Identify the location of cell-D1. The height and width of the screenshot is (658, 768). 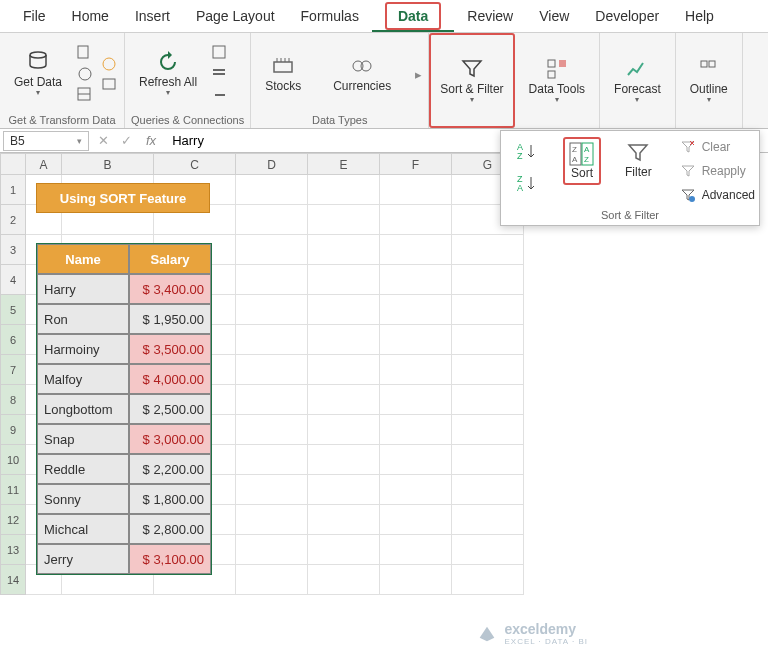
(272, 190).